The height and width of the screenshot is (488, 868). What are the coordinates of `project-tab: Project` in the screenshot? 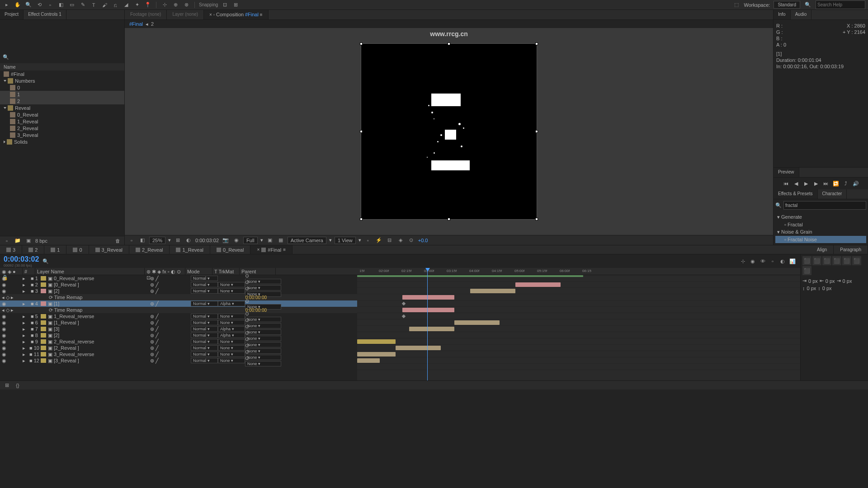 It's located at (12, 14).